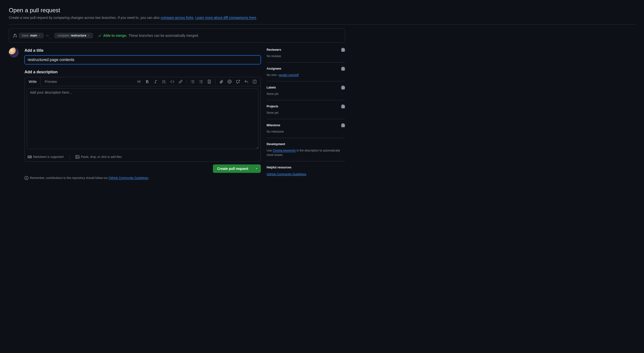 The width and height of the screenshot is (644, 353). Describe the element at coordinates (306, 113) in the screenshot. I see `projects-body: None yet` at that location.